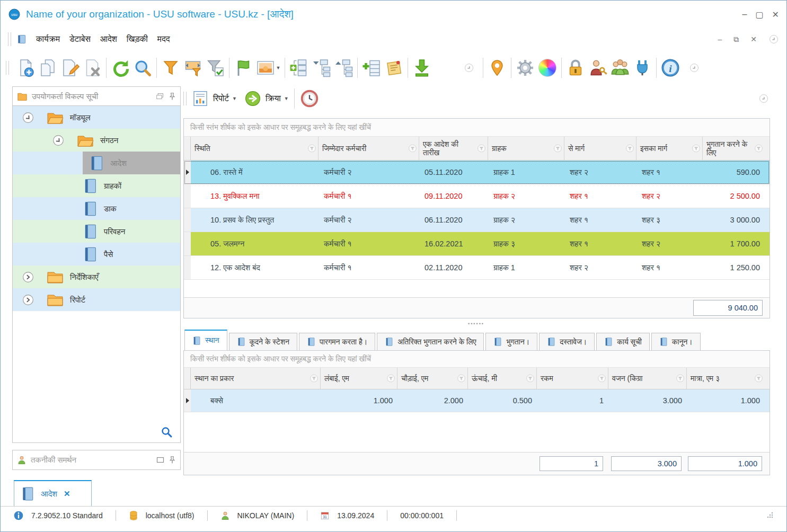 This screenshot has width=787, height=532. Describe the element at coordinates (477, 244) in the screenshot. I see `table-row: 05. जलमग्न कर्मचारी १ 16.02.2021 ग्राहक …` at that location.